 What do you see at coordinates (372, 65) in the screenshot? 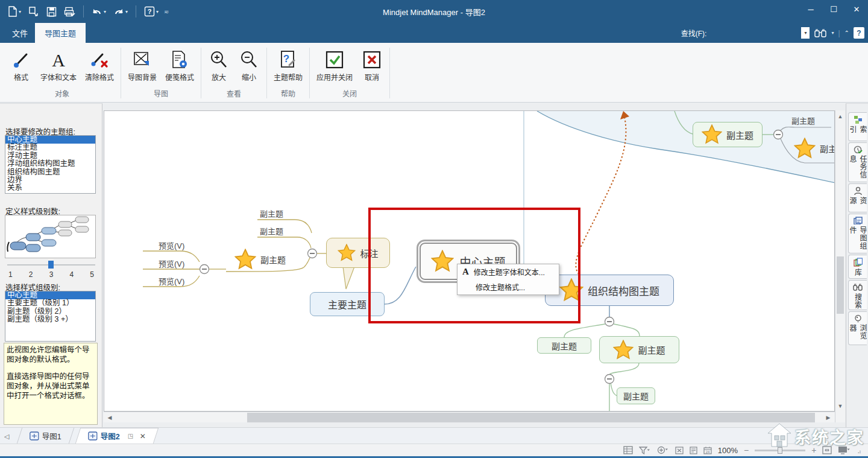
I see `cancel-button: 取消` at bounding box center [372, 65].